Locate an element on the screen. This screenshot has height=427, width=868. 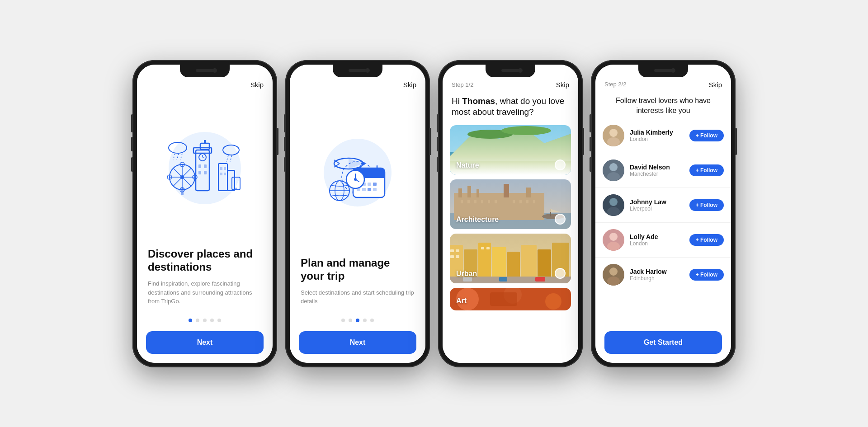
phone-3: Step 1/2 Skip Hi Thomas, what do you lov… is located at coordinates (510, 214).